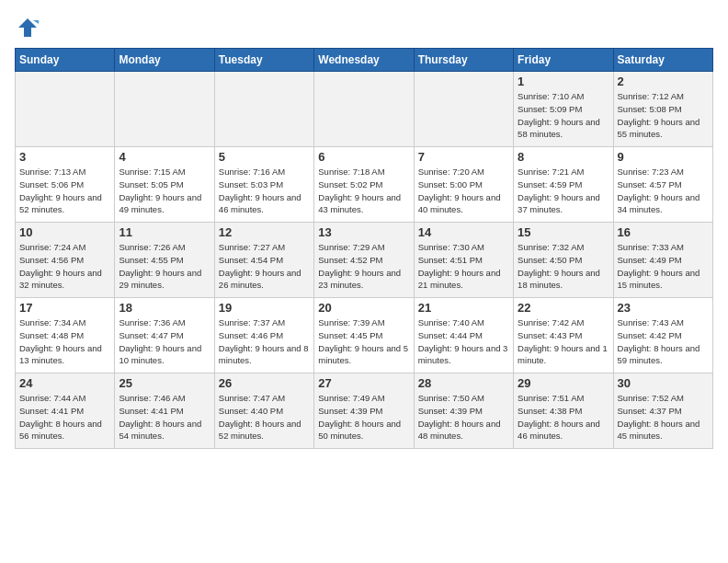  Describe the element at coordinates (664, 81) in the screenshot. I see `day-number: 2` at that location.